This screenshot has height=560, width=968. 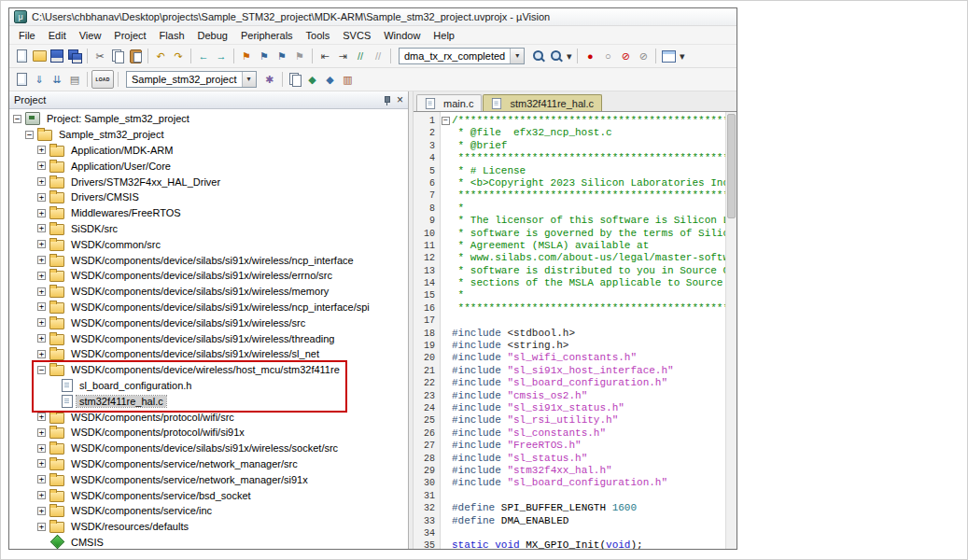 What do you see at coordinates (135, 56) in the screenshot?
I see `paste-button` at bounding box center [135, 56].